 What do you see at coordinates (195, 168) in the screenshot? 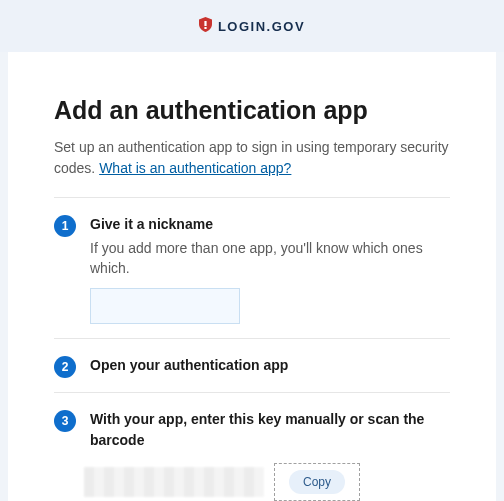
I see `what-is-auth-app-link: What is an authentication app?` at bounding box center [195, 168].